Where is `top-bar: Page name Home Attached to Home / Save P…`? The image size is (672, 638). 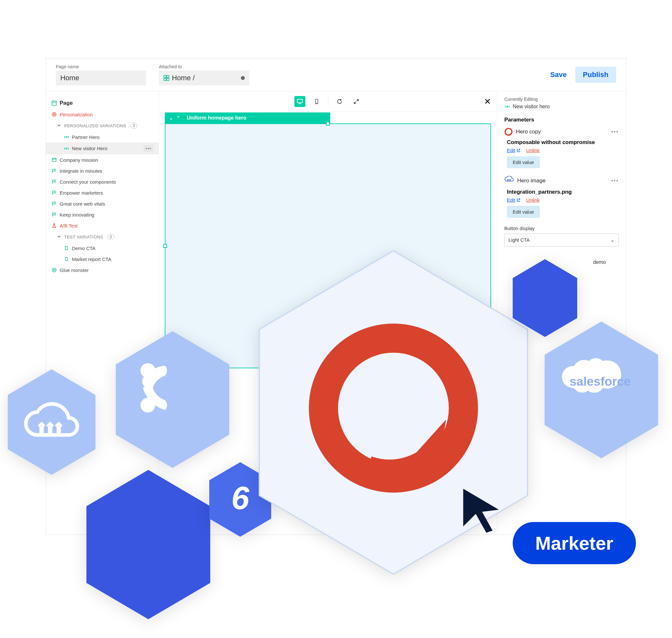
top-bar: Page name Home Attached to Home / Save P… is located at coordinates (336, 75).